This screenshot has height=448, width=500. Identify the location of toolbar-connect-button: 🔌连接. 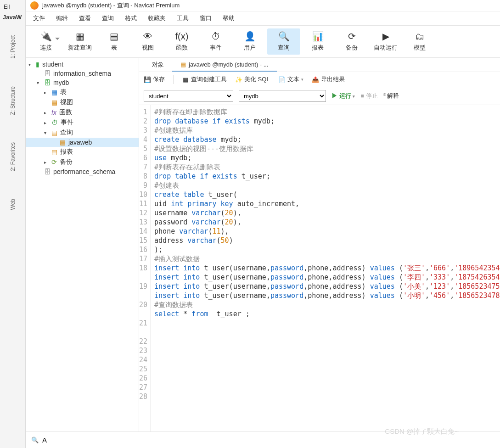
(46, 41).